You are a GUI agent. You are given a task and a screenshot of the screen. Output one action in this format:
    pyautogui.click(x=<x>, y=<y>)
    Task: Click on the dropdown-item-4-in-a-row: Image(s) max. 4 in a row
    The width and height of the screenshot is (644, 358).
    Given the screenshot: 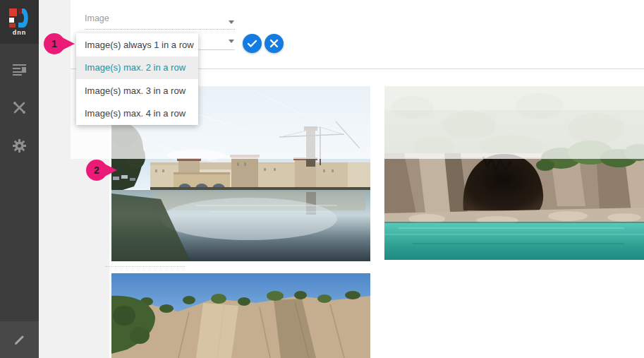 What is the action you would take?
    pyautogui.click(x=137, y=114)
    